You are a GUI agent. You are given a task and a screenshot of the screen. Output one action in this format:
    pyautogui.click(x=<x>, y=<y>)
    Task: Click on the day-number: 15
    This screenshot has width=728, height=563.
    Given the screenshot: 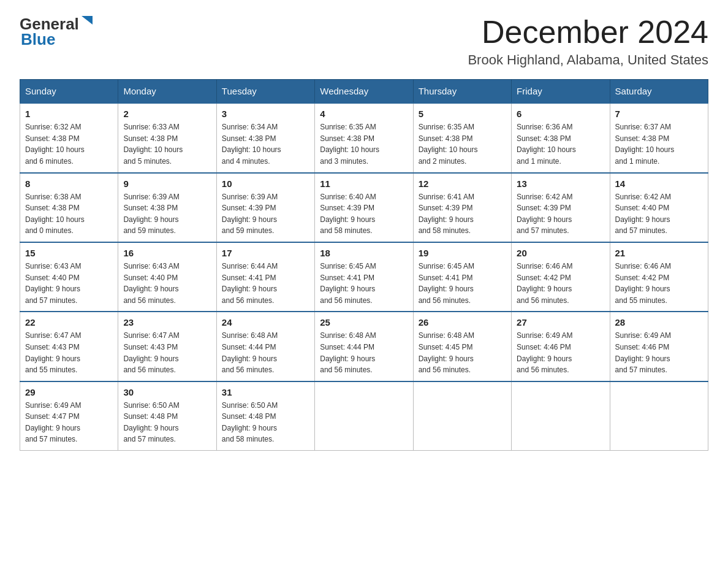 What is the action you would take?
    pyautogui.click(x=69, y=253)
    